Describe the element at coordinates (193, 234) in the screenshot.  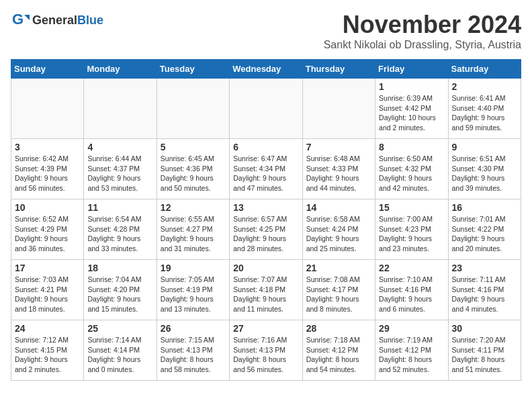
I see `day-info: Sunrise: 6:55 AMSunset: 4:27 PMDaylight:…` at that location.